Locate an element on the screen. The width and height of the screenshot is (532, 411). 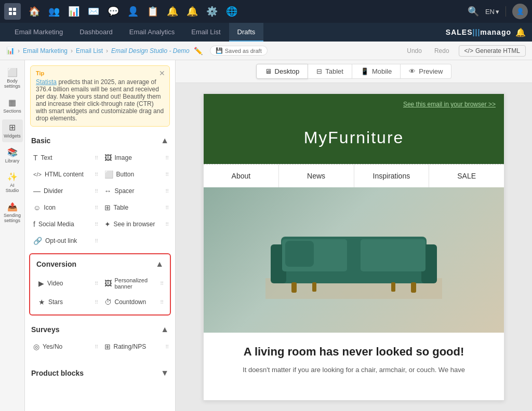
widget-rating-nps: ⊞ Rating/NPS ⠿ is located at coordinates (136, 347).